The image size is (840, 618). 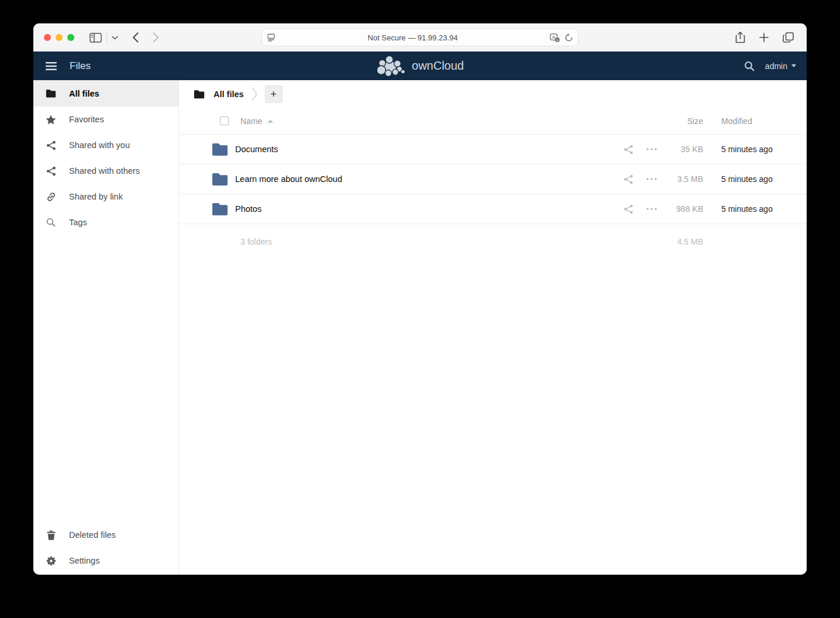 I want to click on translate-icon: A a, so click(x=555, y=37).